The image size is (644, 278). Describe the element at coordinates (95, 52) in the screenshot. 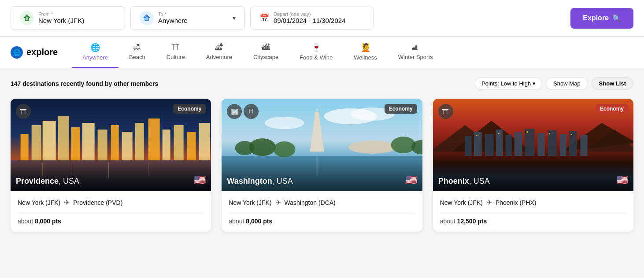

I see `tab-anywhere: 🌐 Anywhere` at that location.